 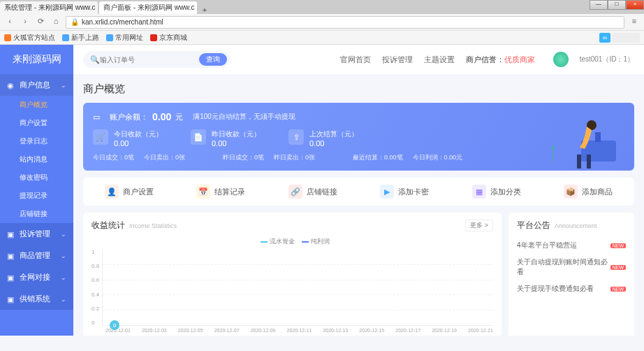 What do you see at coordinates (25, 22) in the screenshot?
I see `forward-button: ›` at bounding box center [25, 22].